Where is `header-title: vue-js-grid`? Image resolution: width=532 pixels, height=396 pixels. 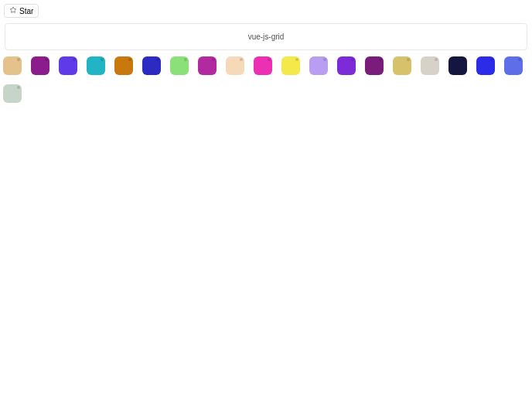
header-title: vue-js-grid is located at coordinates (266, 37).